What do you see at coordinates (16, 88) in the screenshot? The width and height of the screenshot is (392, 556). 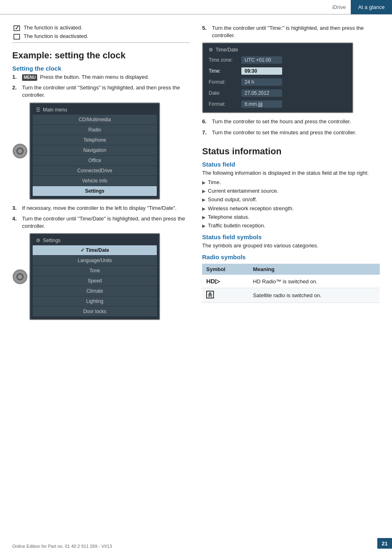 I see `step-2-num: 2.` at bounding box center [16, 88].